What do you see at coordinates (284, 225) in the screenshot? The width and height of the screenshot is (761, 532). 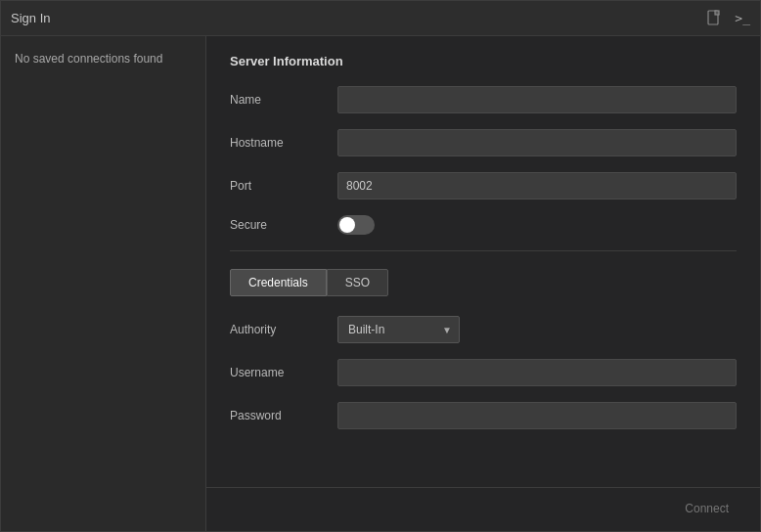 I see `secure-label: Secure` at bounding box center [284, 225].